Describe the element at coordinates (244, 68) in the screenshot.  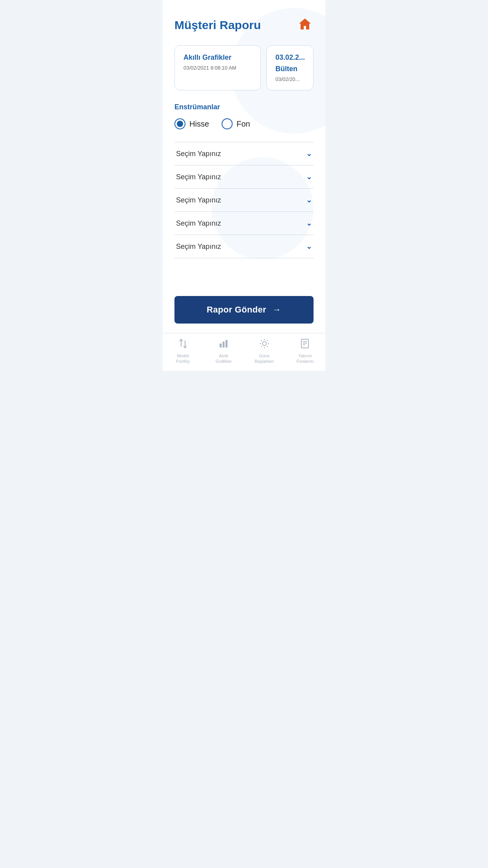
I see `cards-row: Akıllı Grafikler 03/02/2021 8:08:10 AM 0…` at that location.